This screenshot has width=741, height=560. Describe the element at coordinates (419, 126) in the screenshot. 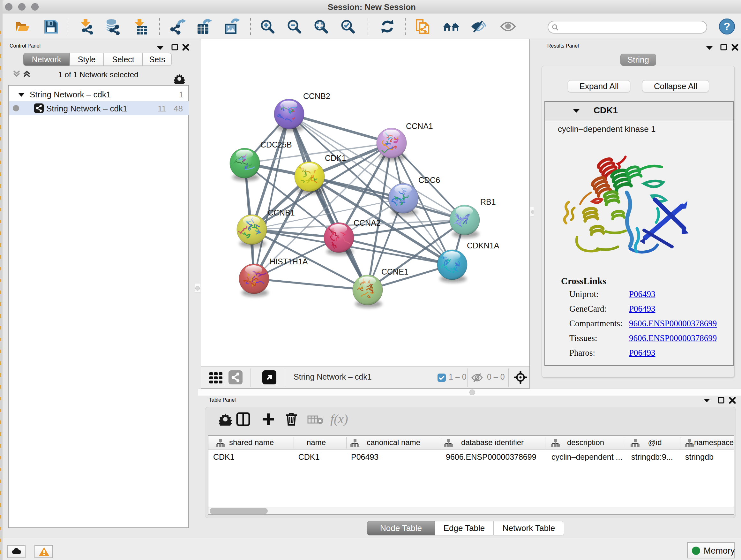

I see `svg-text: CCNA1` at that location.